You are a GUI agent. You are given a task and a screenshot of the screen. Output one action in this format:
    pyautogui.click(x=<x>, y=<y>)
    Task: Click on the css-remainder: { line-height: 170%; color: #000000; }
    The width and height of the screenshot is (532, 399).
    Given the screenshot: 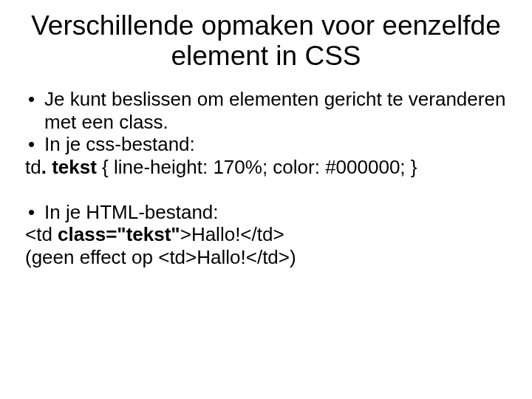 What is the action you would take?
    pyautogui.click(x=257, y=167)
    